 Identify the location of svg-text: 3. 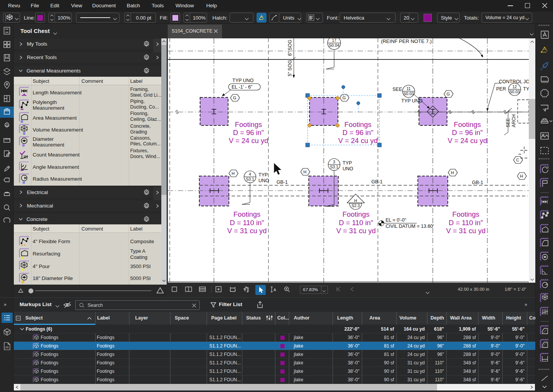
(334, 162).